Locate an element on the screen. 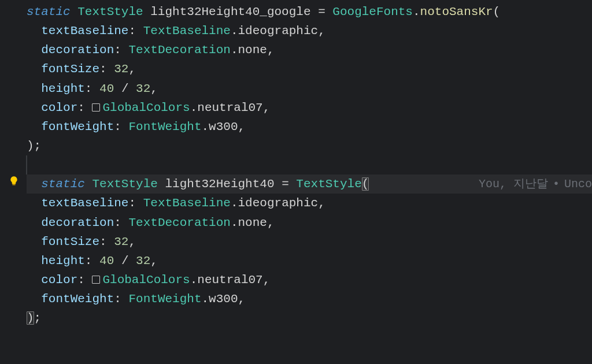 The height and width of the screenshot is (364, 592). bracket-open: ( is located at coordinates (365, 184).